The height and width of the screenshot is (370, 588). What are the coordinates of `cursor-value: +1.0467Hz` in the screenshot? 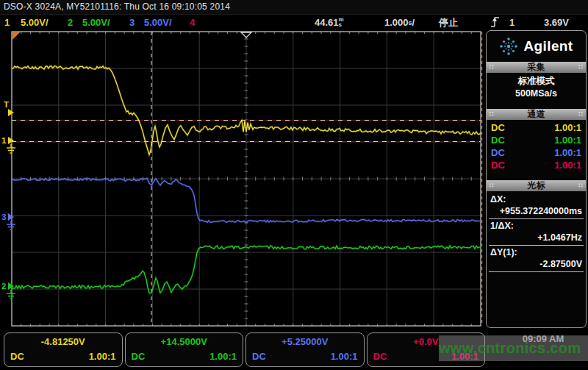 It's located at (537, 238).